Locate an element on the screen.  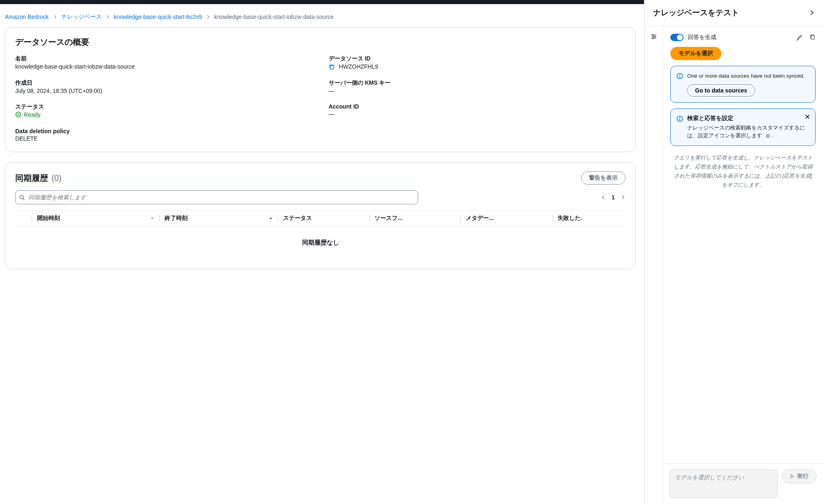
generate-response-toggle is located at coordinates (677, 37).